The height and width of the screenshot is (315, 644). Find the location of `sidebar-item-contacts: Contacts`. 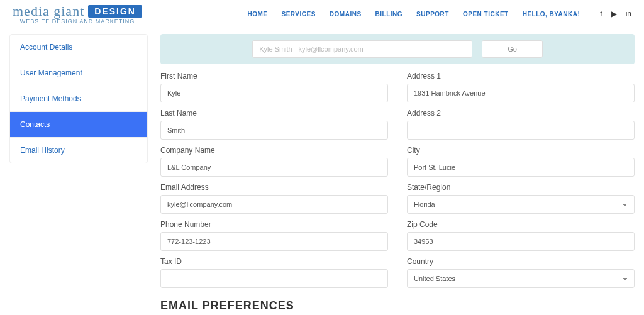

sidebar-item-contacts: Contacts is located at coordinates (79, 124).